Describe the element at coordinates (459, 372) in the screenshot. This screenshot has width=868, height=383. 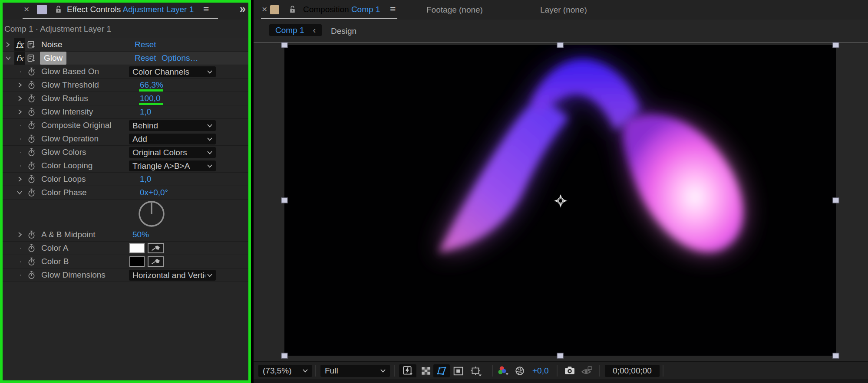
I see `region-of-interest-button` at that location.